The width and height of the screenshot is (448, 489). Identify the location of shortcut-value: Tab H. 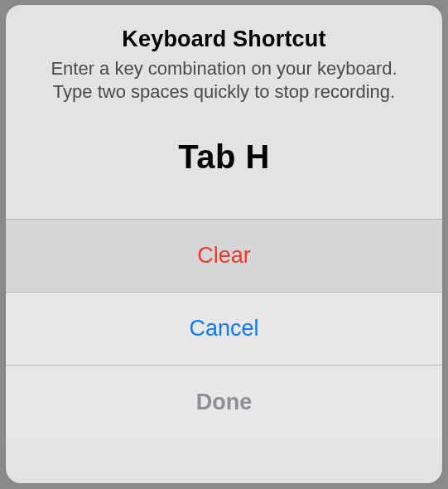
(224, 157).